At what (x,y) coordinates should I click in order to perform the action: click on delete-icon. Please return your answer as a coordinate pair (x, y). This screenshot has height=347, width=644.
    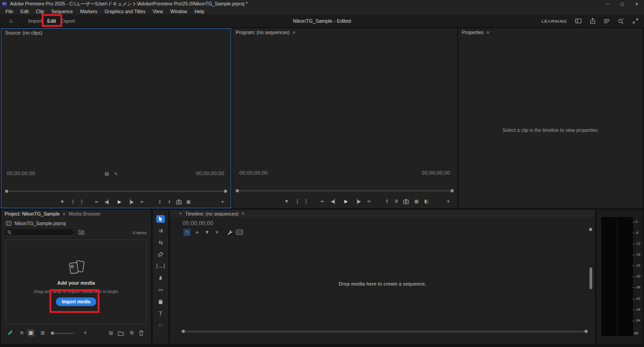
    Looking at the image, I should click on (141, 333).